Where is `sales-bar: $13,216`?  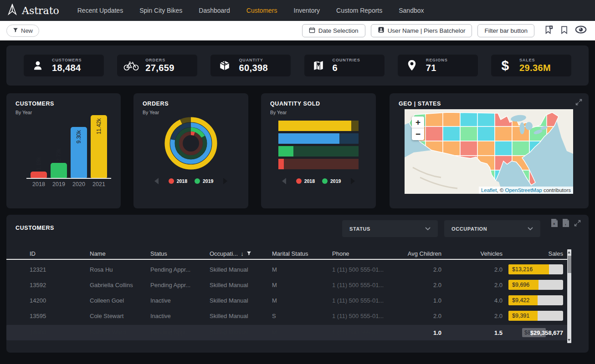 sales-bar: $13,216 is located at coordinates (536, 269).